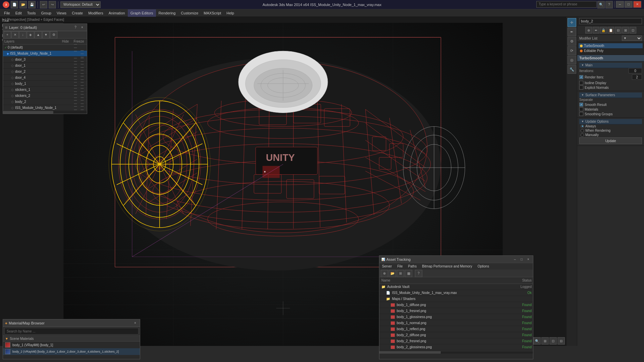 The image size is (644, 362). Describe the element at coordinates (572, 51) in the screenshot. I see `icon-motion-btn: ⟳` at that location.